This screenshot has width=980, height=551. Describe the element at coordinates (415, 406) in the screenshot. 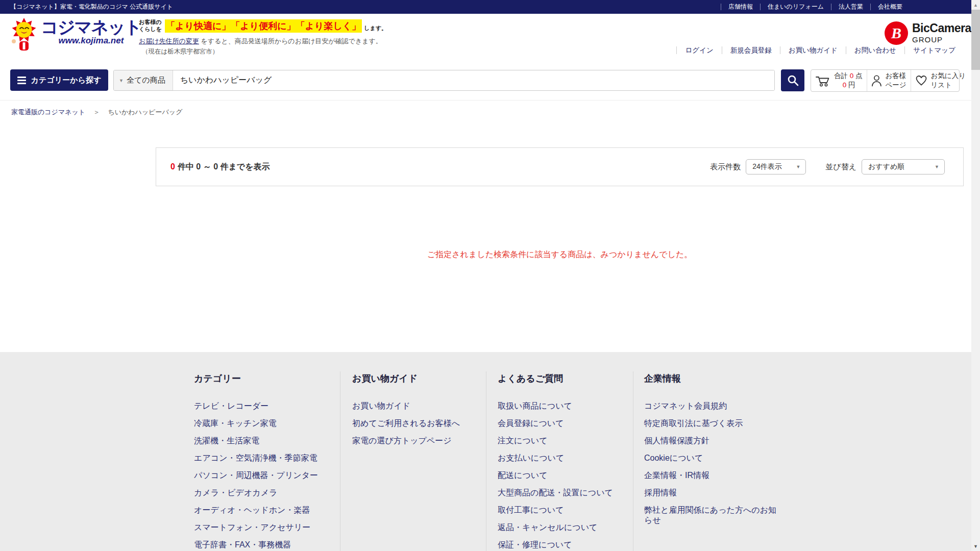

I see `footer-link: お買い物ガイド` at that location.